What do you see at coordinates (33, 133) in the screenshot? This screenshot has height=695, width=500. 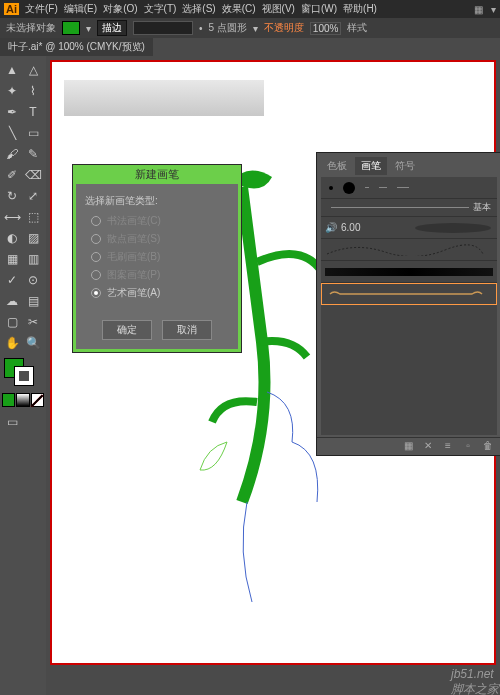 I see `rectangle-tool: ▭` at bounding box center [33, 133].